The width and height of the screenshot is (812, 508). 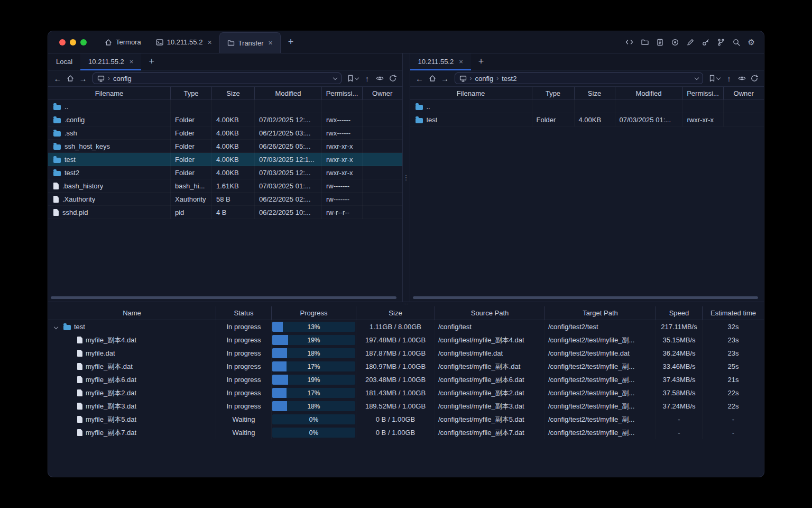 I want to click on minimize-window-button, so click(x=73, y=42).